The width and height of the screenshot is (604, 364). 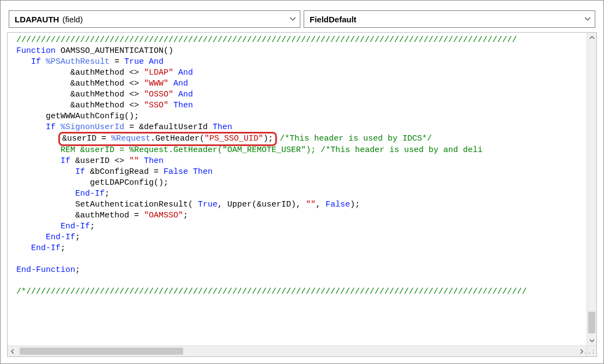 I want to click on horizontal-scrollbar, so click(x=297, y=351).